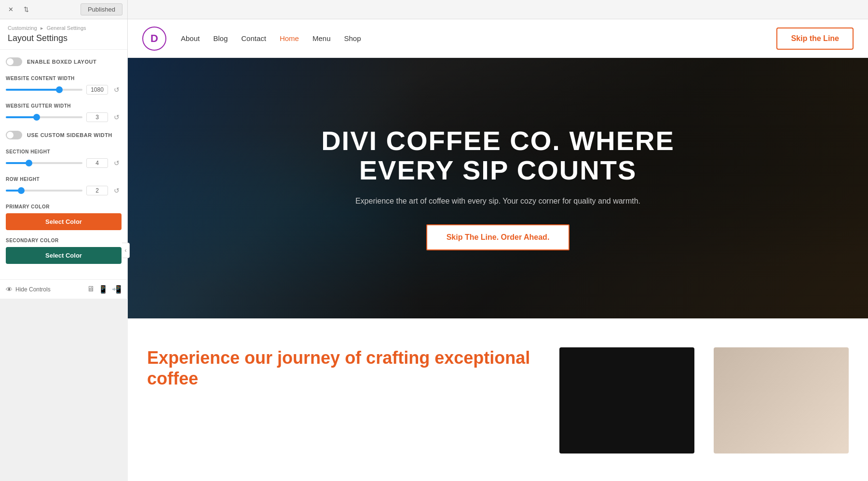 Image resolution: width=868 pixels, height=481 pixels. Describe the element at coordinates (220, 39) in the screenshot. I see `nav-link-blog: Blog` at that location.